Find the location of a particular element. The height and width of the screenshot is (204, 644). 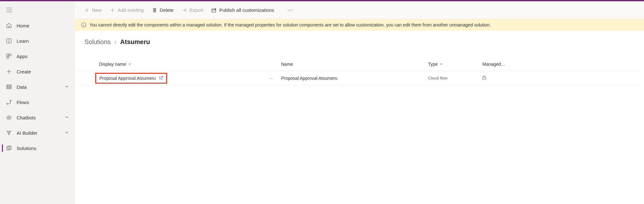

publish-icon is located at coordinates (214, 10).